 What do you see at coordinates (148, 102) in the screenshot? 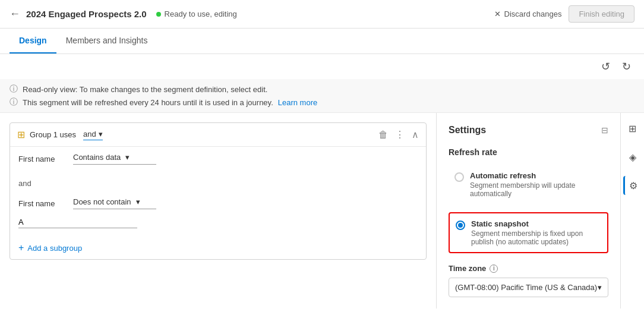
I see `notification-text-2: This segment will be refreshed every 24 …` at bounding box center [148, 102].